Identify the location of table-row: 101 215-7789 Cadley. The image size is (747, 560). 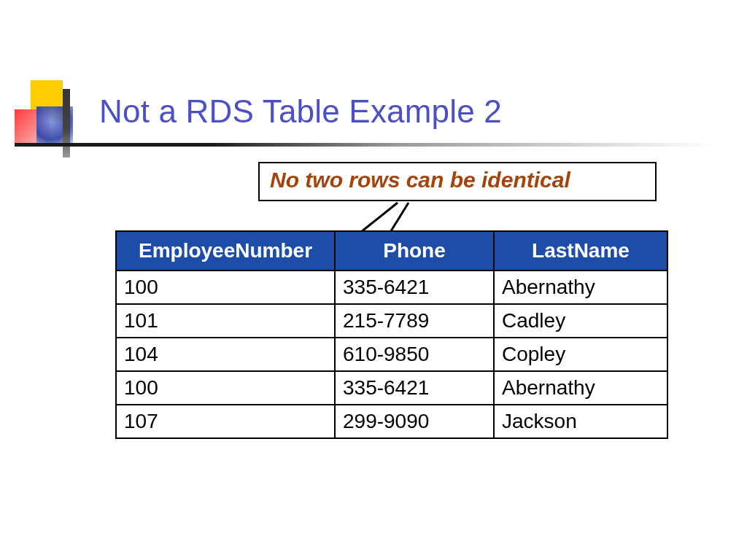
(392, 321).